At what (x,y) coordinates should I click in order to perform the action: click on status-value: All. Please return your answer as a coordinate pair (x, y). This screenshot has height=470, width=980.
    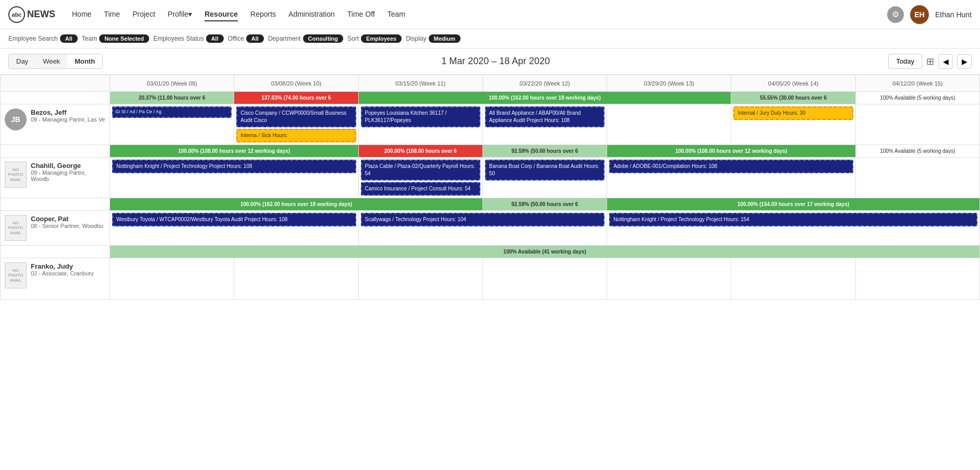
    Looking at the image, I should click on (215, 39).